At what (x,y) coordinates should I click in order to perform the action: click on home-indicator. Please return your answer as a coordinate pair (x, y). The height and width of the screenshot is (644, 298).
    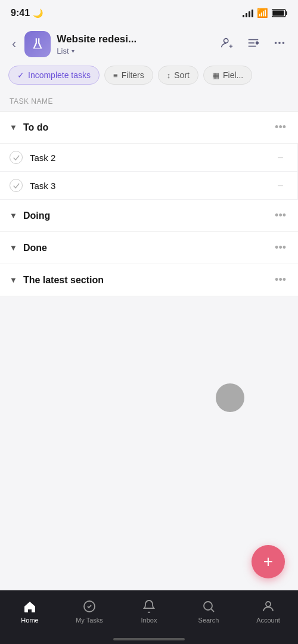
    Looking at the image, I should click on (149, 639).